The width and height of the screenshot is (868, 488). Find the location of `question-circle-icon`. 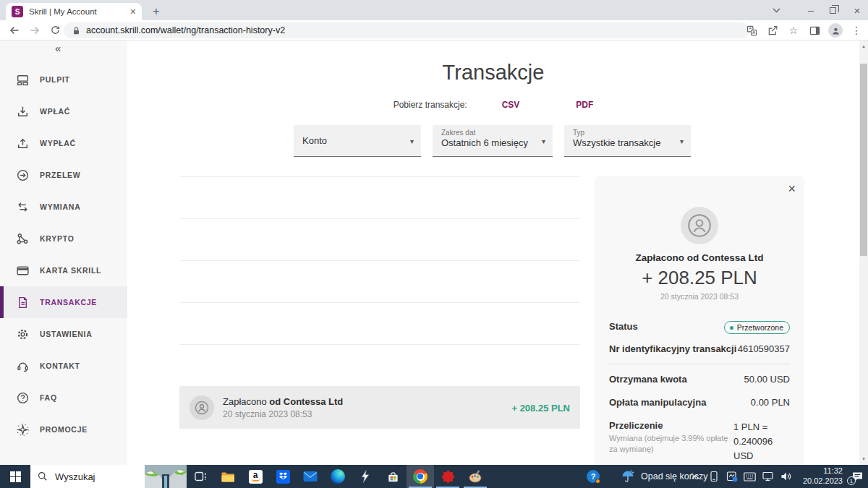

question-circle-icon is located at coordinates (23, 398).